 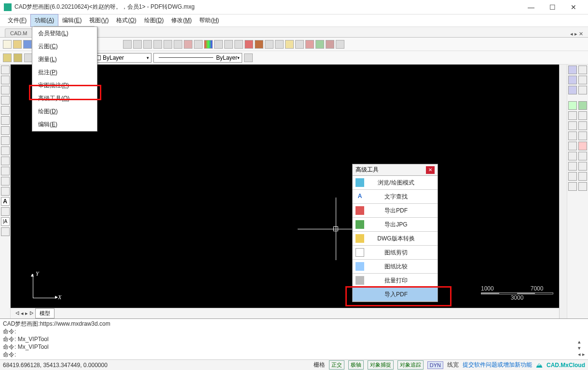 I want to click on feedback-link: 提交软件问题或增加新功能, so click(x=497, y=365).